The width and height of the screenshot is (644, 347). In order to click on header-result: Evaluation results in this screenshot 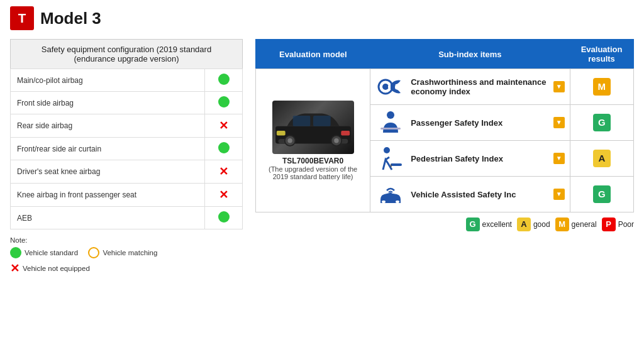, I will do `click(601, 54)`.